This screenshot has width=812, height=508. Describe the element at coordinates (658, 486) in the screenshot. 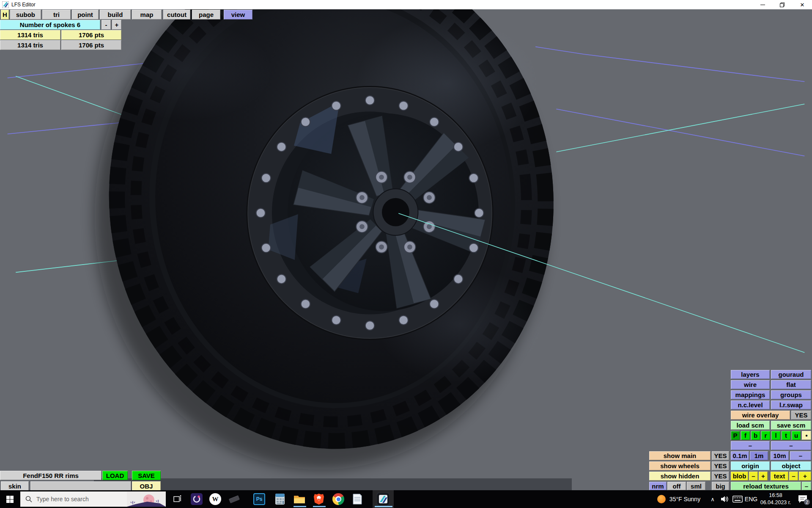

I see `nrm-button: nrm` at that location.